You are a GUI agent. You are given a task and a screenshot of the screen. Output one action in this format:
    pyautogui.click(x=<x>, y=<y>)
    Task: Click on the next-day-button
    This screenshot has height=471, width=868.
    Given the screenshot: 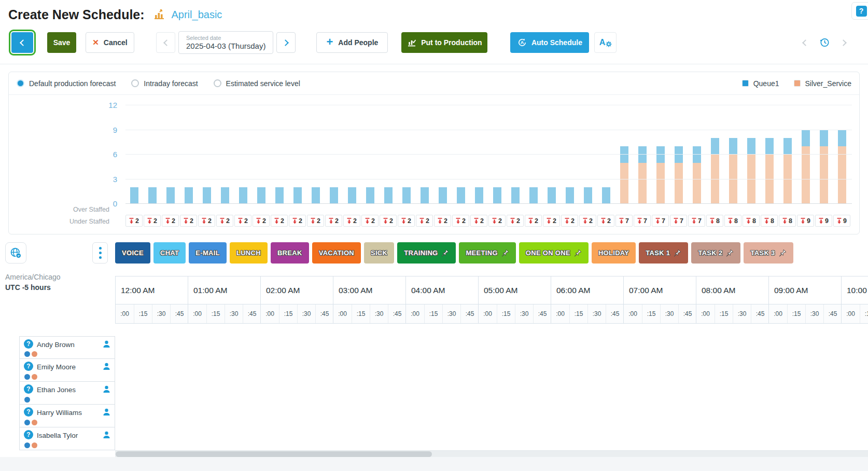 What is the action you would take?
    pyautogui.click(x=286, y=43)
    